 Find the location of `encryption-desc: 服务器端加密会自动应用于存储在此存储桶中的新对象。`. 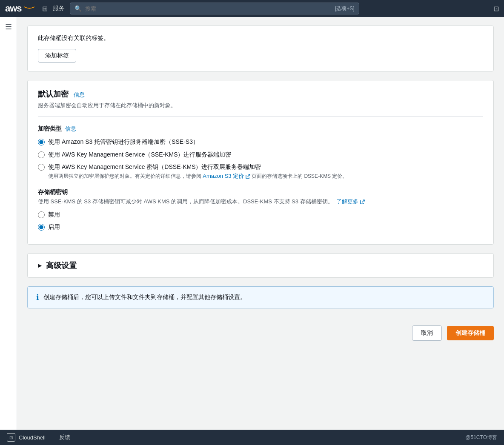

encryption-desc: 服务器端加密会自动应用于存储在此存储桶中的新对象。 is located at coordinates (261, 106).